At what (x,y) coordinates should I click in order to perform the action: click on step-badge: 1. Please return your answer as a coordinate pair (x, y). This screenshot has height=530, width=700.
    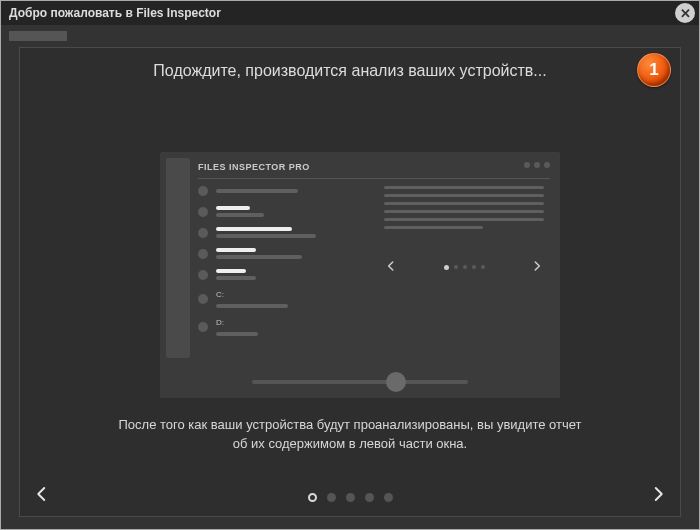
    Looking at the image, I should click on (654, 70).